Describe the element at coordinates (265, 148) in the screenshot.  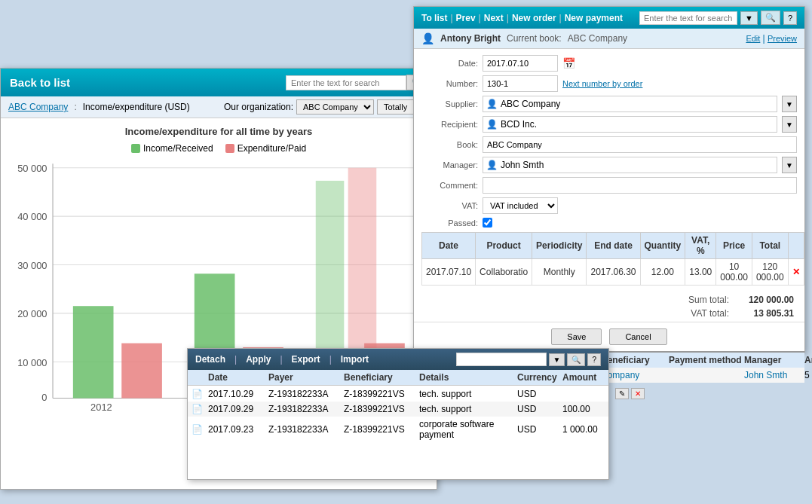
I see `legend-expenditure: Expenditure/Paid` at that location.